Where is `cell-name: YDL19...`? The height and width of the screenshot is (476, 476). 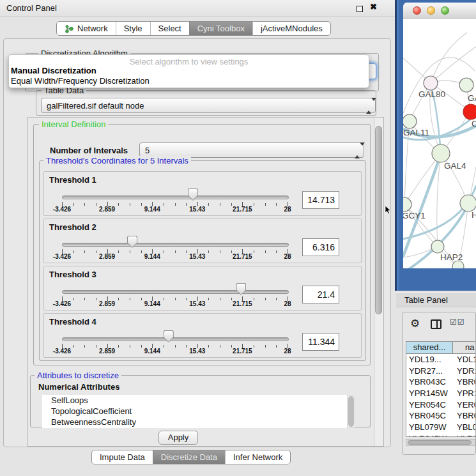
cell-name: YDL19... is located at coordinates (464, 360).